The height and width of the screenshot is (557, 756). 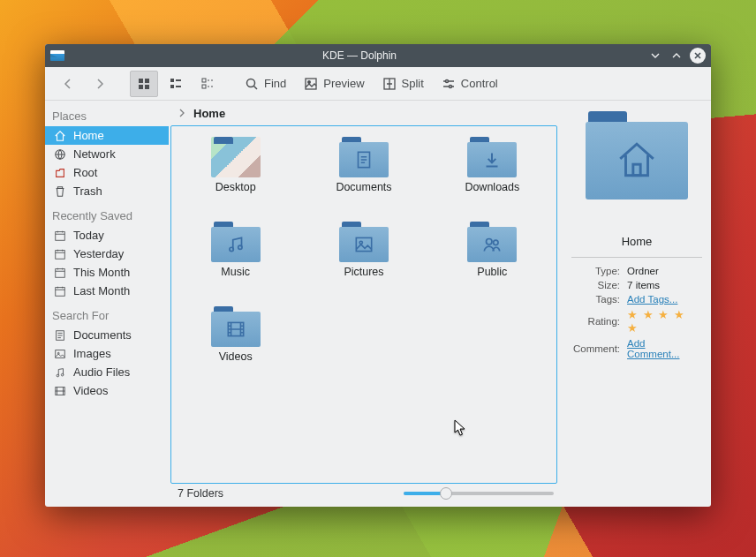 What do you see at coordinates (664, 285) in the screenshot?
I see `info-size-value: 7 items` at bounding box center [664, 285].